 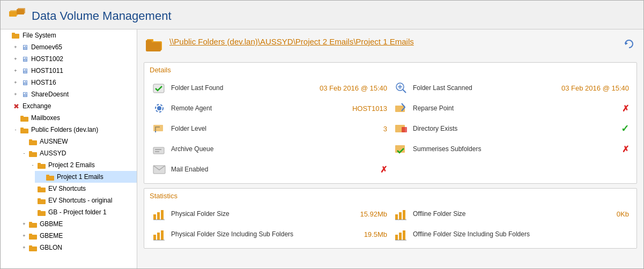 What do you see at coordinates (73, 94) in the screenshot?
I see `sidebar-item-sharedoesnt: + 🖥 ShareDoesnt` at bounding box center [73, 94].